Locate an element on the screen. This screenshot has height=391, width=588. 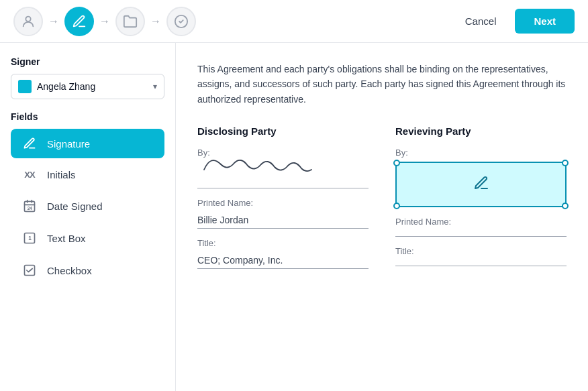
field-label-initials: Initials is located at coordinates (62, 174).